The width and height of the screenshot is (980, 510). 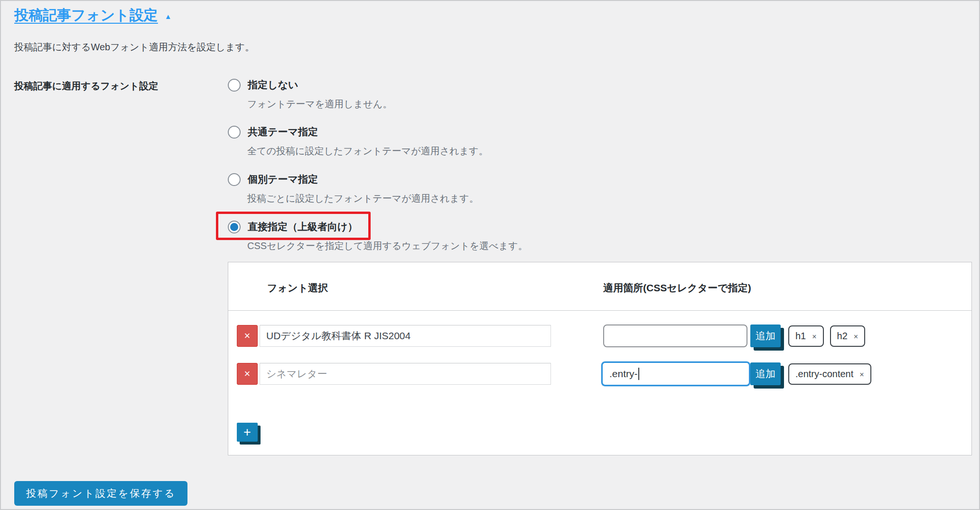 I want to click on table-row: × 追加 h1 × h2 ×, so click(x=600, y=336).